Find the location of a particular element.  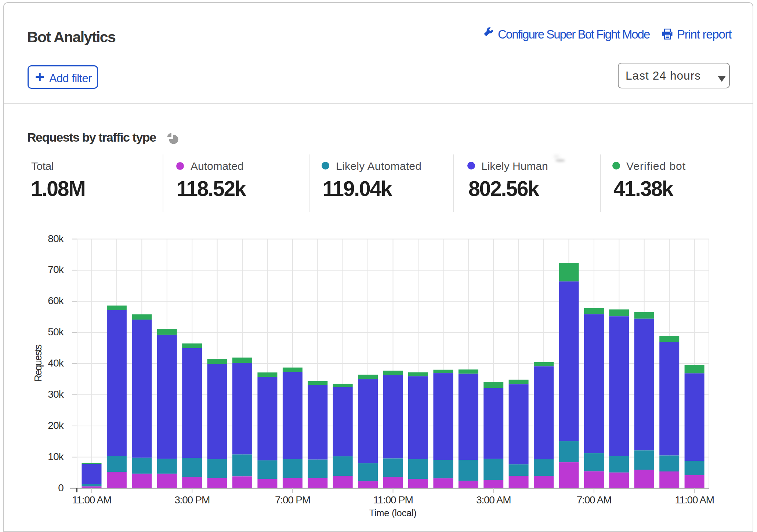

svg-text: 60k is located at coordinates (56, 301).